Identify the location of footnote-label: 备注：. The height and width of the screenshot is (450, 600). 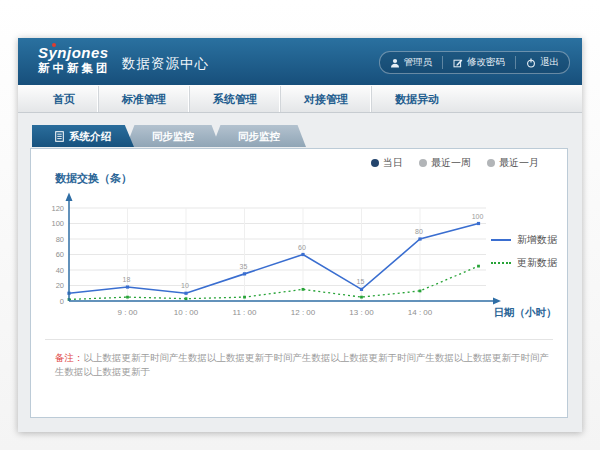
(70, 358).